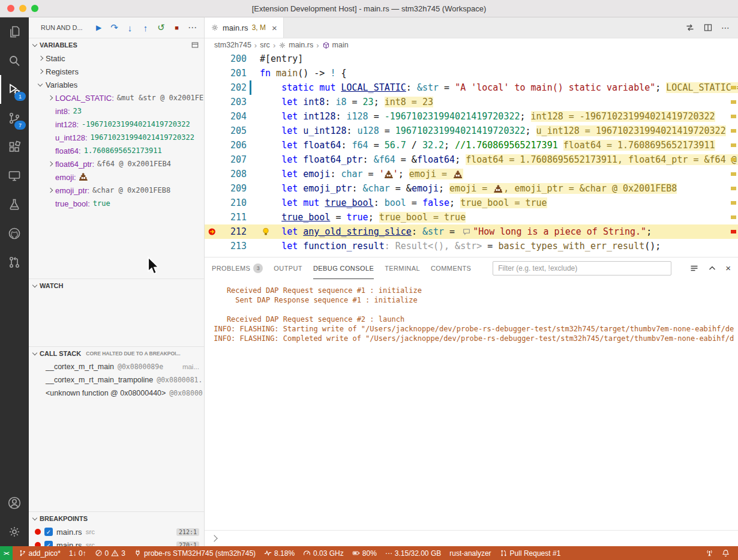  What do you see at coordinates (116, 85) in the screenshot?
I see `variables-group-variables: Variables` at bounding box center [116, 85].